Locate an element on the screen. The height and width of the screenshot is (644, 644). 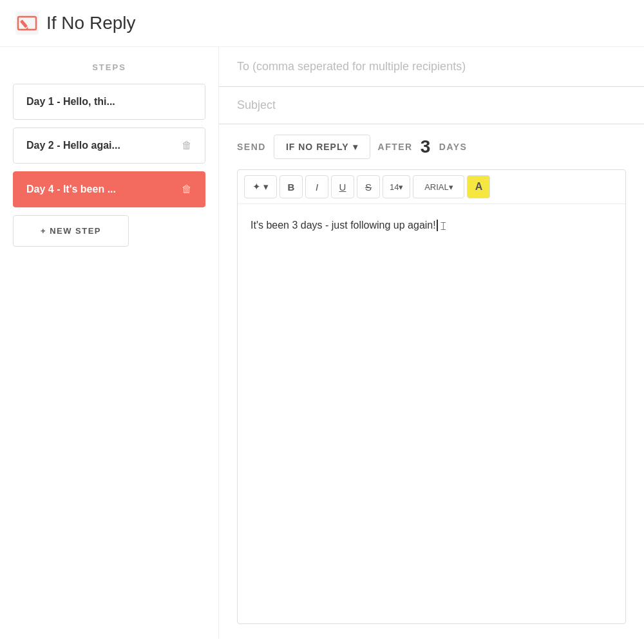
app-header: If No Reply is located at coordinates (322, 23).